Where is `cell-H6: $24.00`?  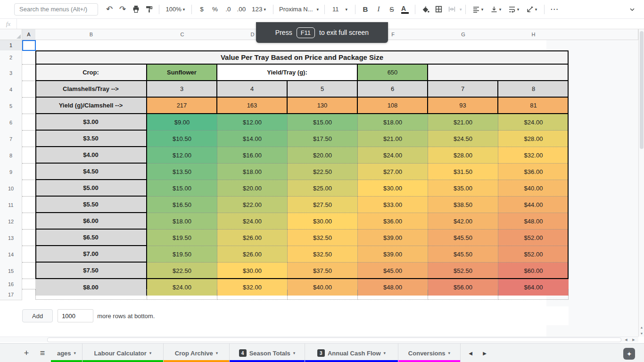
cell-H6: $24.00 is located at coordinates (534, 123).